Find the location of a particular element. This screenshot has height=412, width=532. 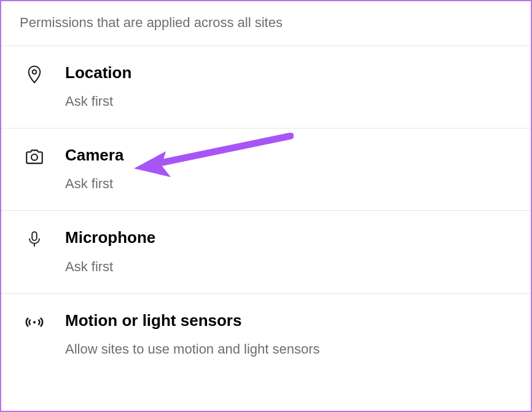

location-icon is located at coordinates (34, 74).